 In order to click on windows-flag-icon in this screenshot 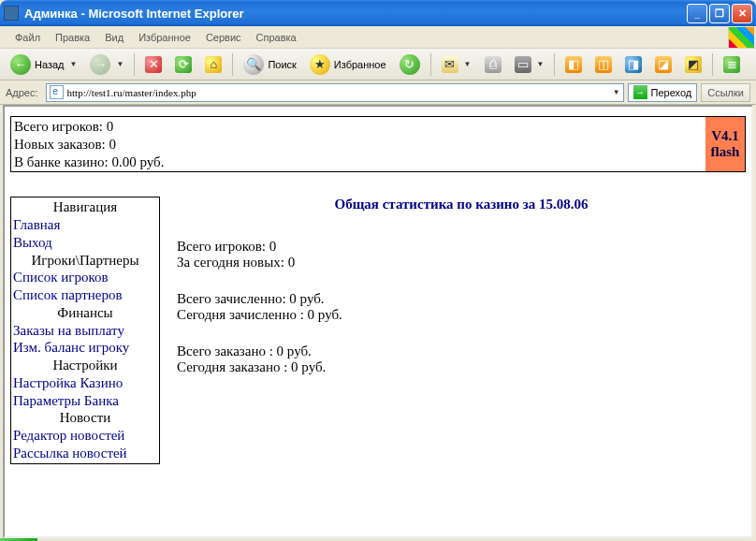, I will do `click(741, 37)`.